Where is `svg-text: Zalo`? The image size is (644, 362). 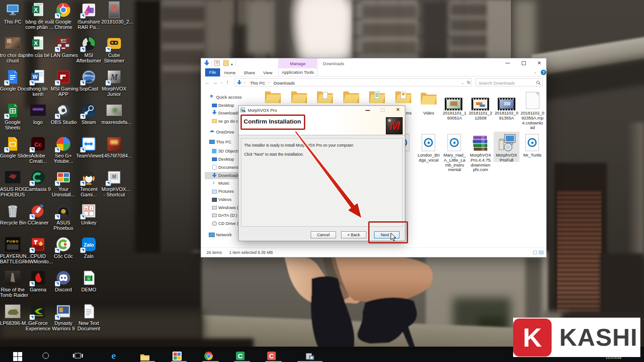 svg-text: Zalo is located at coordinates (89, 245).